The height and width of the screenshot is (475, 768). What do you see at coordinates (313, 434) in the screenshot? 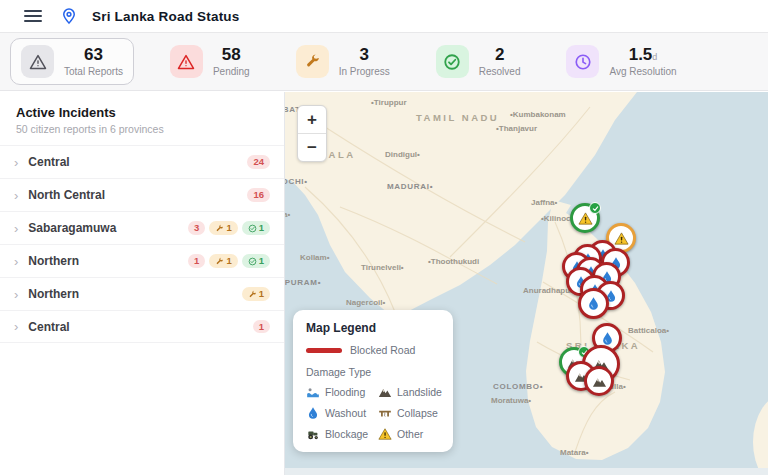
I see `blockage-icon` at bounding box center [313, 434].